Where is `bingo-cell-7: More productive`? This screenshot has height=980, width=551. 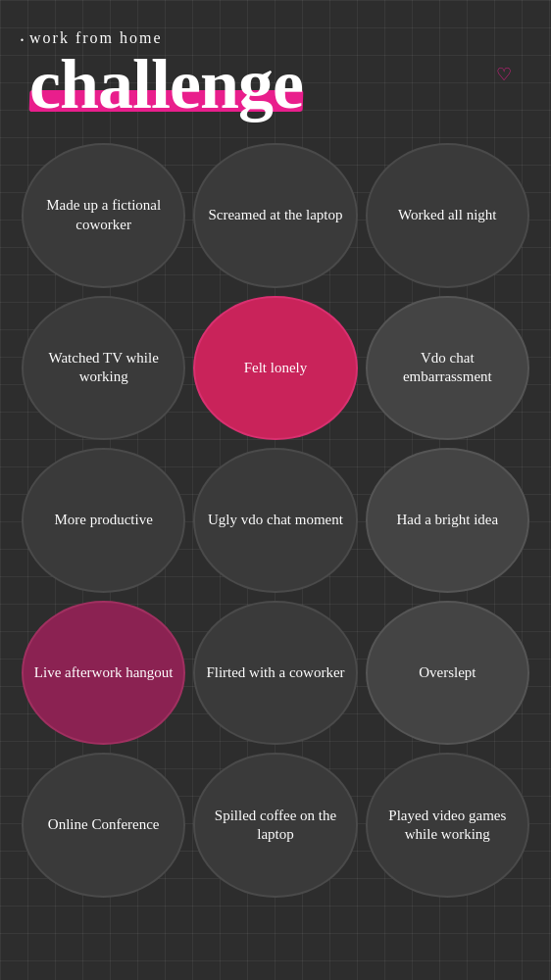 bingo-cell-7: More productive is located at coordinates (104, 520).